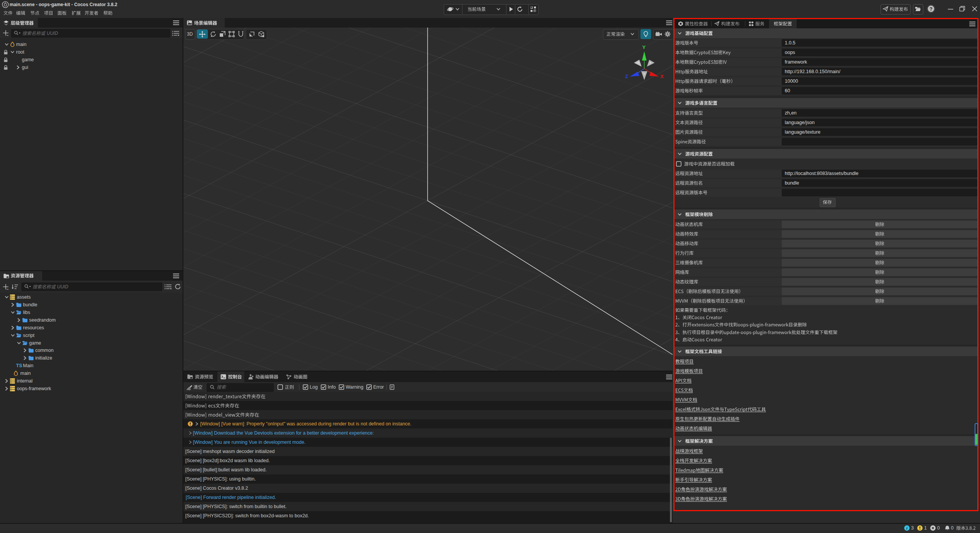  I want to click on svg-text: X, so click(662, 77).